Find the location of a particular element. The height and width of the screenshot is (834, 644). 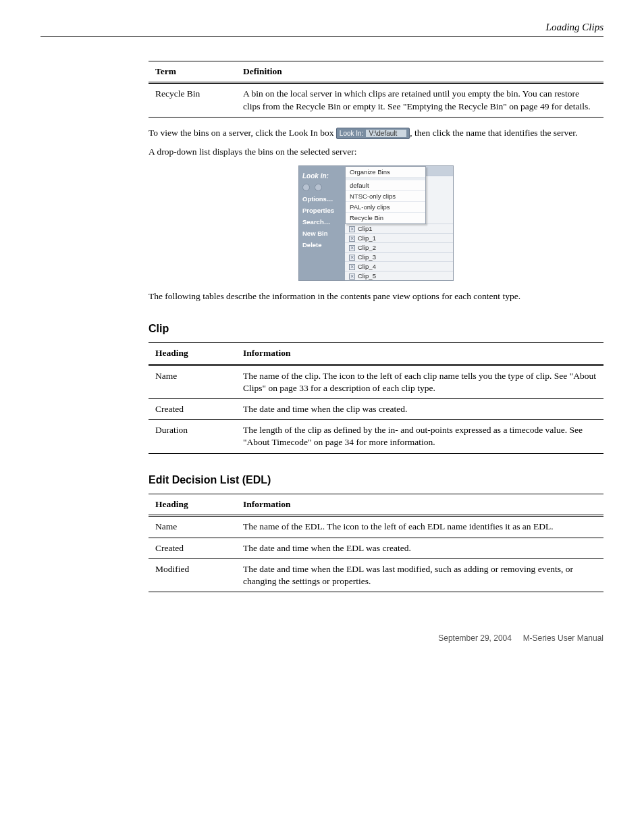

clip-table: Heading Information NameThe name of the … is located at coordinates (376, 398).